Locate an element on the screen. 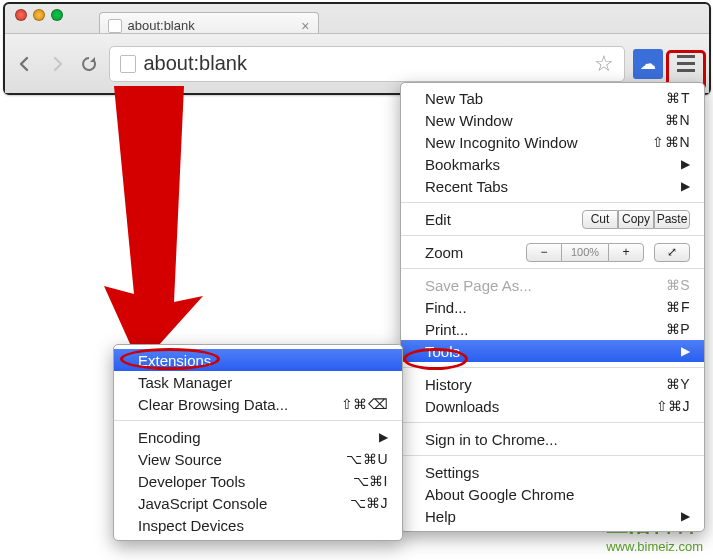 This screenshot has width=713, height=560. reload-button is located at coordinates (89, 64).